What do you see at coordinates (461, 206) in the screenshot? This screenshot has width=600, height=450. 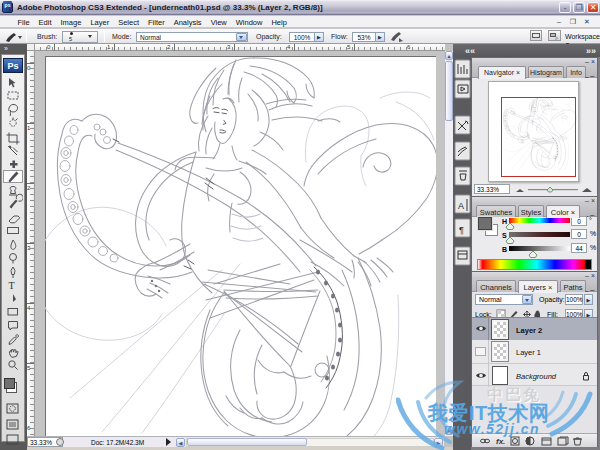 I see `svg-text: A` at bounding box center [461, 206].